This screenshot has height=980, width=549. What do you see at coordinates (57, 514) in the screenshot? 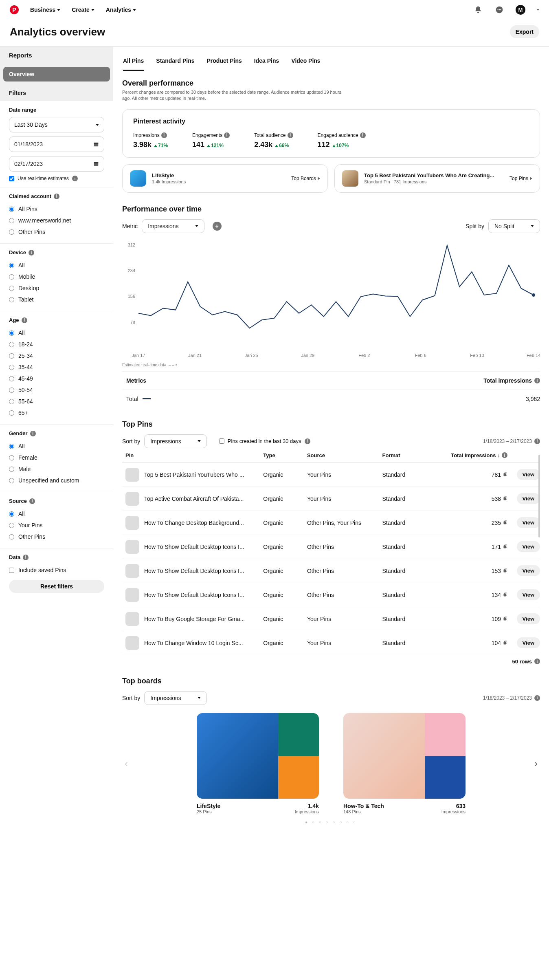
I see `source-all: All` at bounding box center [57, 514].